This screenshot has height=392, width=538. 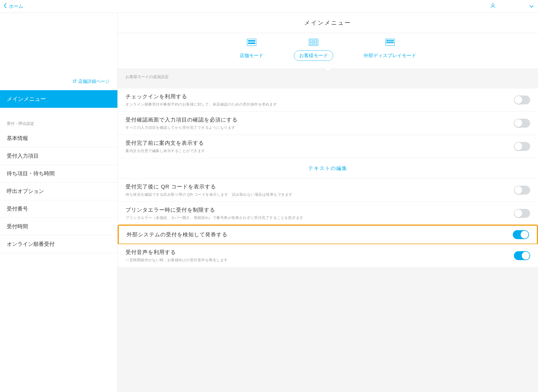 I want to click on toggle-printer-error, so click(x=522, y=213).